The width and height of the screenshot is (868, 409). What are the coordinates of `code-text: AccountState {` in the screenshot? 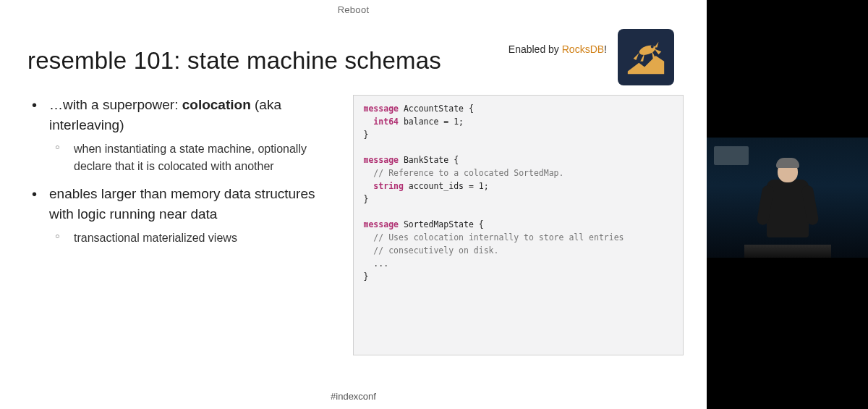 It's located at (436, 109).